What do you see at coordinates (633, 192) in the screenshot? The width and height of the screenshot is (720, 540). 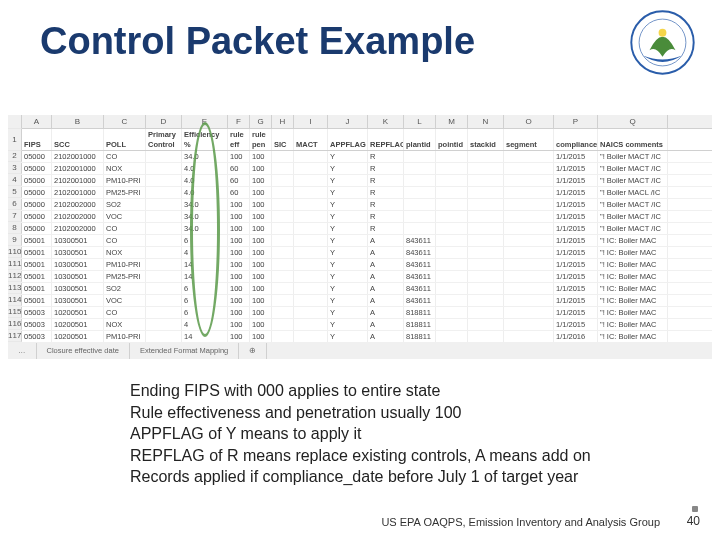 I see `cell: "! Boiler MACL /IC` at bounding box center [633, 192].